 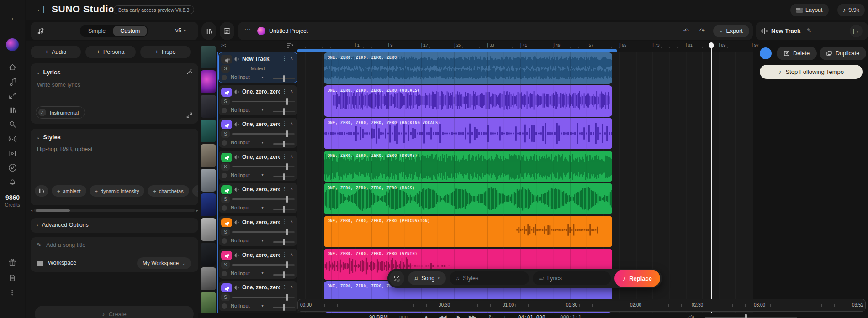 I want to click on back-button: ←|, so click(x=41, y=9).